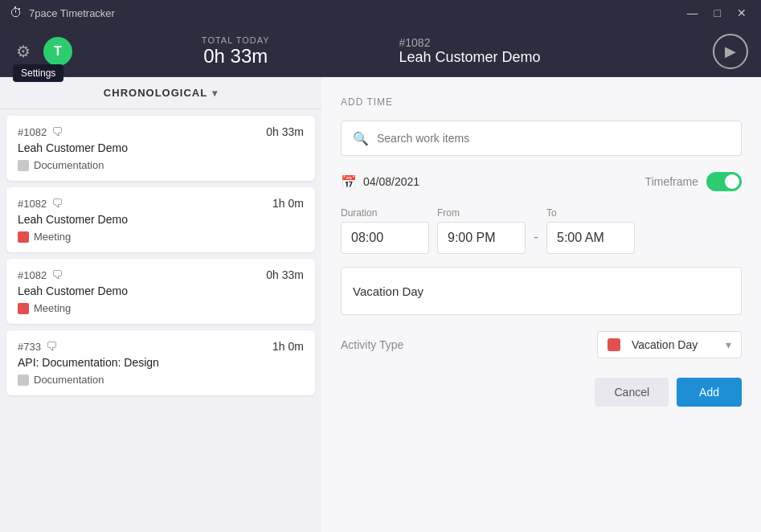 The width and height of the screenshot is (761, 532). I want to click on cancel-button: Cancel, so click(632, 392).